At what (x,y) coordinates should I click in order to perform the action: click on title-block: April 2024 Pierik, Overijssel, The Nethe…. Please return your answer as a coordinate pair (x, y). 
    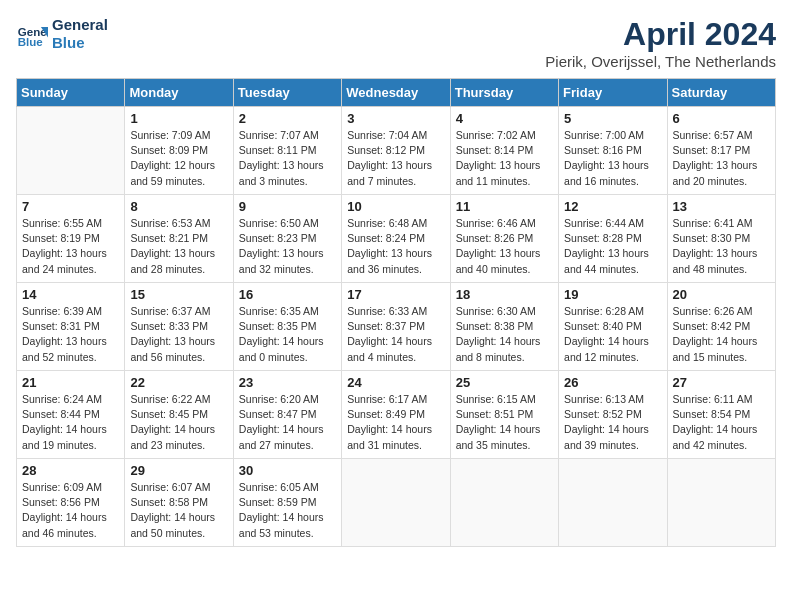
    Looking at the image, I should click on (660, 43).